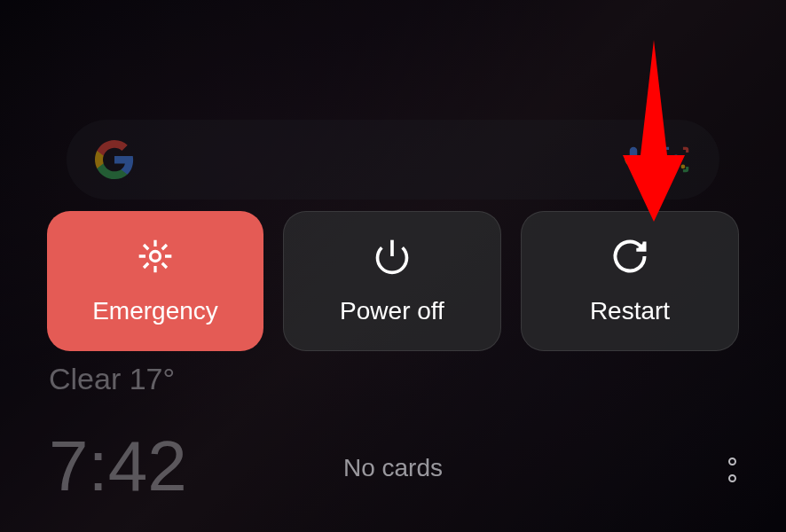 The image size is (786, 532). Describe the element at coordinates (393, 468) in the screenshot. I see `no-cards-text: No cards` at that location.